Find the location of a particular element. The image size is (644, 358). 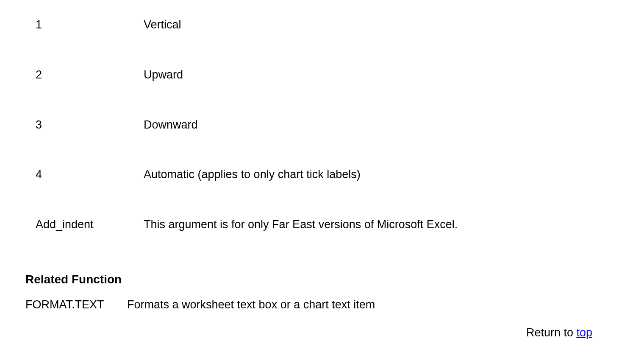

param-value: Automatic (applies to only chart tick la… is located at coordinates (381, 175).